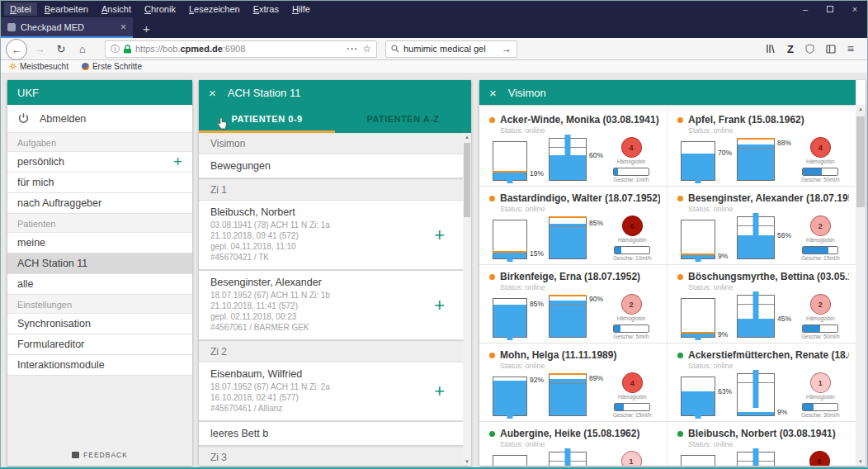 This screenshot has height=469, width=868. I want to click on zotero-icon: Z, so click(790, 50).